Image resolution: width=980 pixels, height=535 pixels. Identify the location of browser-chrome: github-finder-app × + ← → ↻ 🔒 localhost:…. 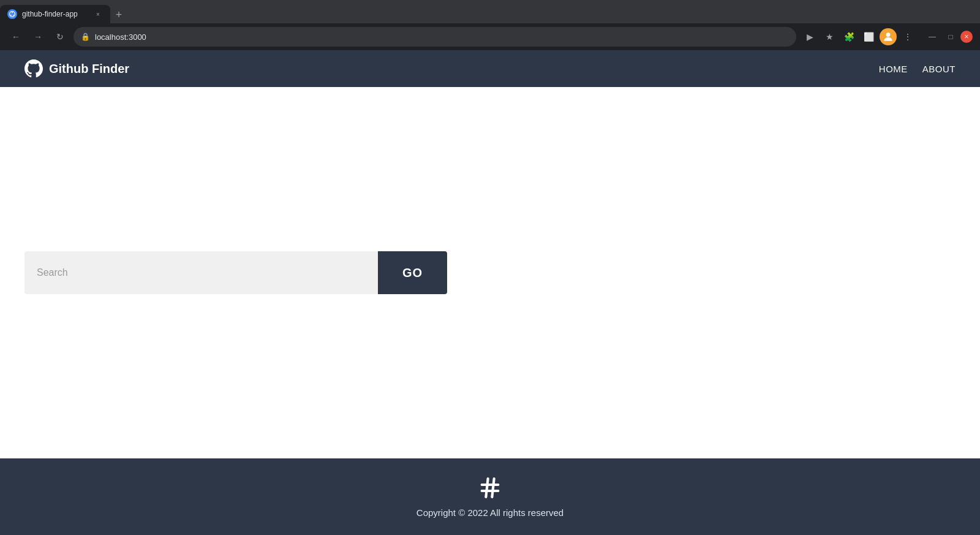
(490, 25).